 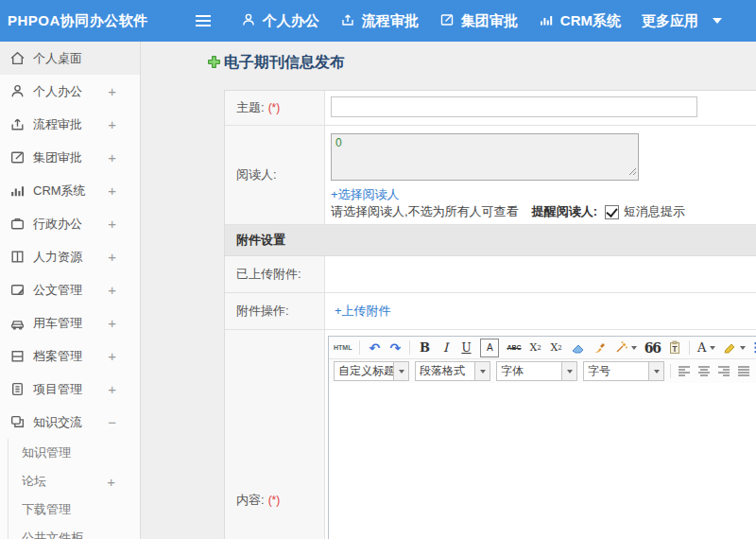 I want to click on uploaded-attachments-row: 已上传附件:, so click(x=490, y=274).